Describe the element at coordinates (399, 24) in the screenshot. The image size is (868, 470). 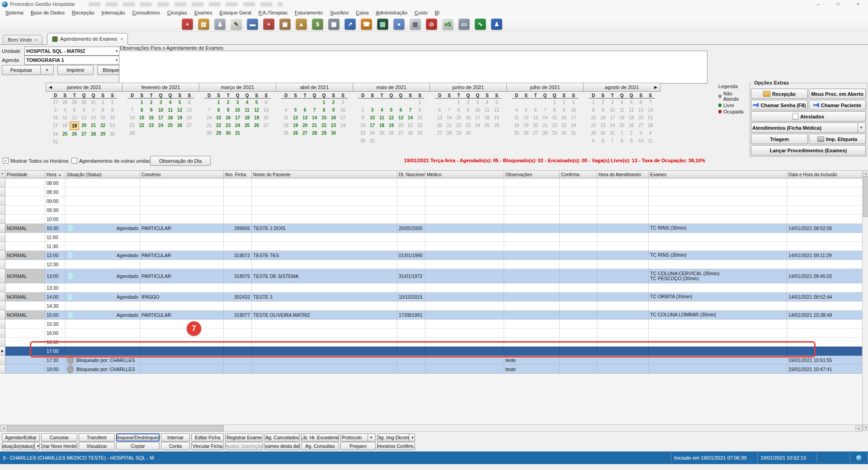
I see `mensagens-icon: ●` at that location.